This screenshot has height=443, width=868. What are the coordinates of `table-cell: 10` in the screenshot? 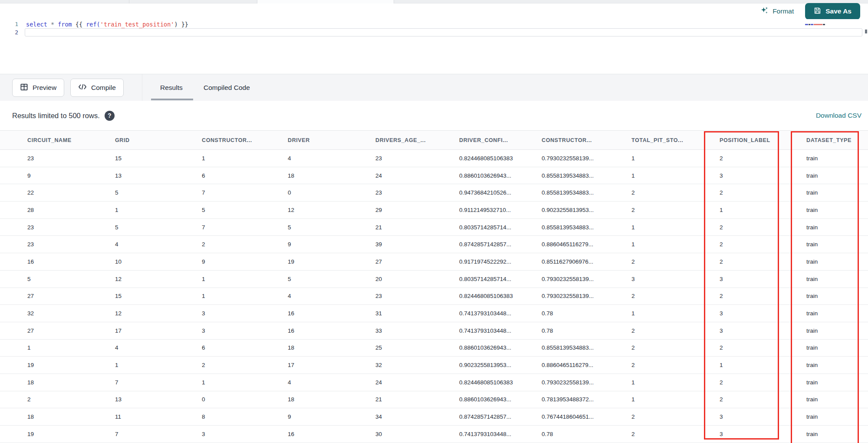 It's located at (158, 261).